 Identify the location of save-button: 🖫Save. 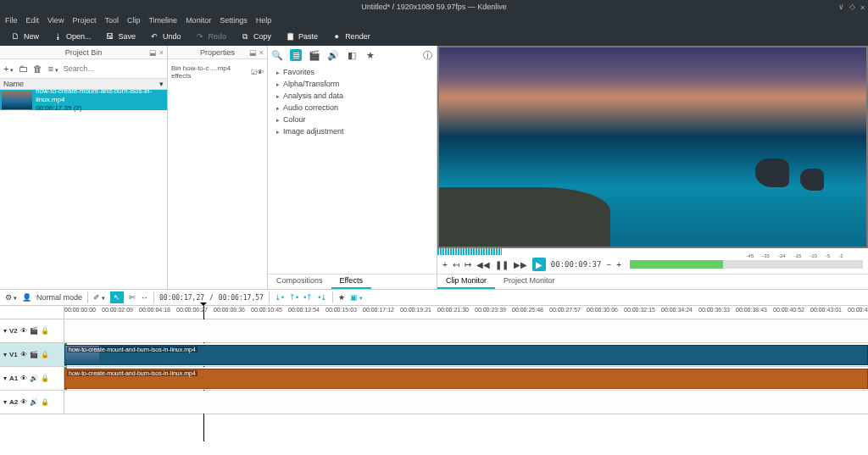
(120, 36).